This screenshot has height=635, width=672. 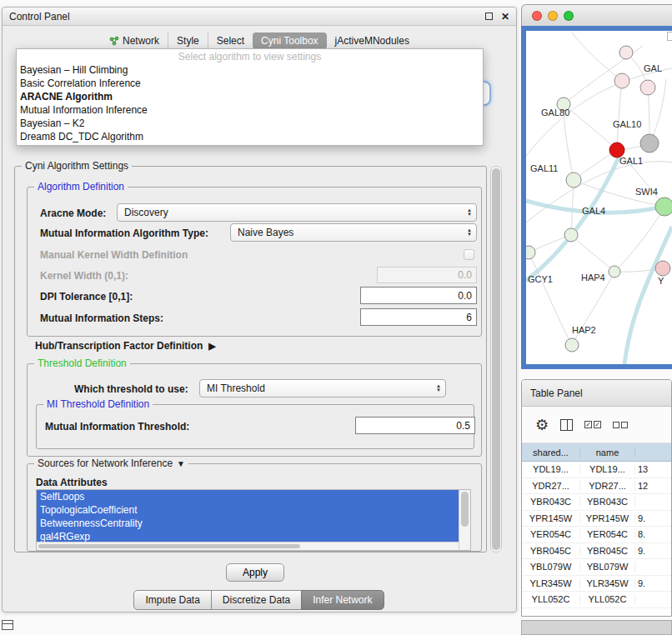 I want to click on attribute-item-topologicalcoefficient: TopologicalCoefficient, so click(x=248, y=510).